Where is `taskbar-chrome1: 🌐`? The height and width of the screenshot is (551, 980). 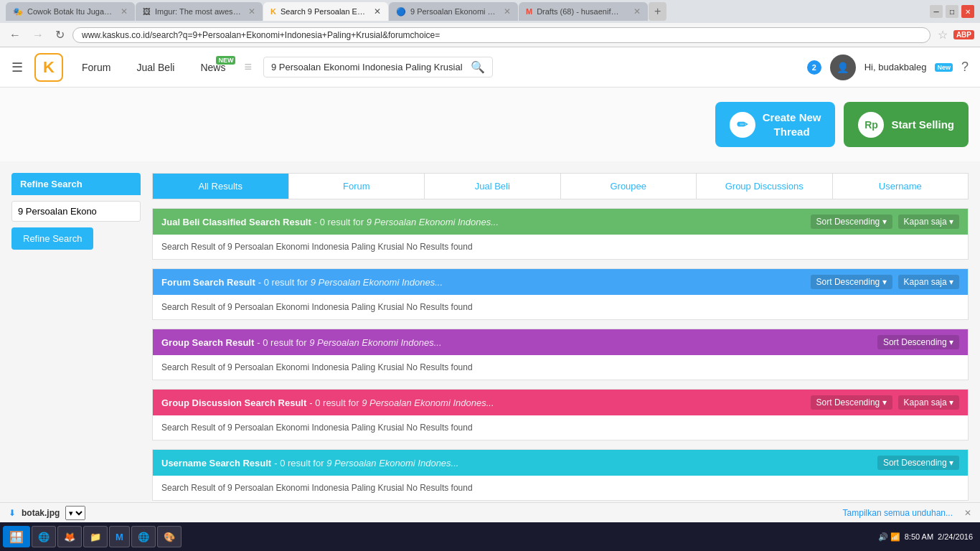 taskbar-chrome1: 🌐 is located at coordinates (44, 537).